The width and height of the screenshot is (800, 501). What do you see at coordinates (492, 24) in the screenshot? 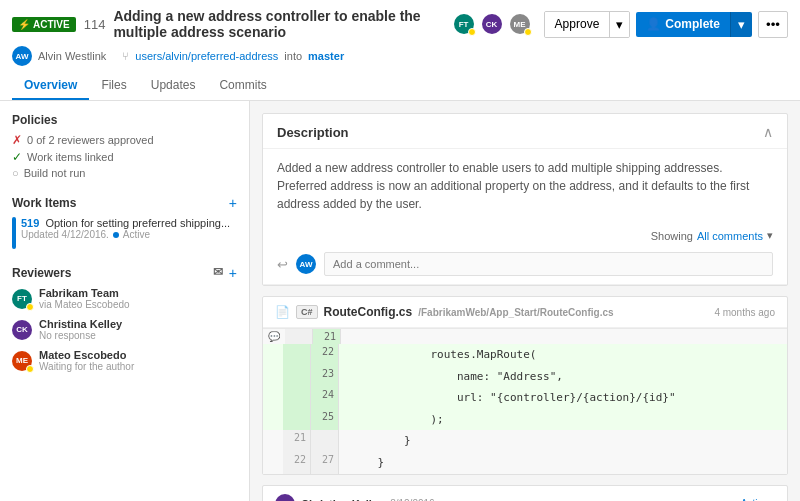
I see `reviewer-avatar-2: CK` at bounding box center [492, 24].